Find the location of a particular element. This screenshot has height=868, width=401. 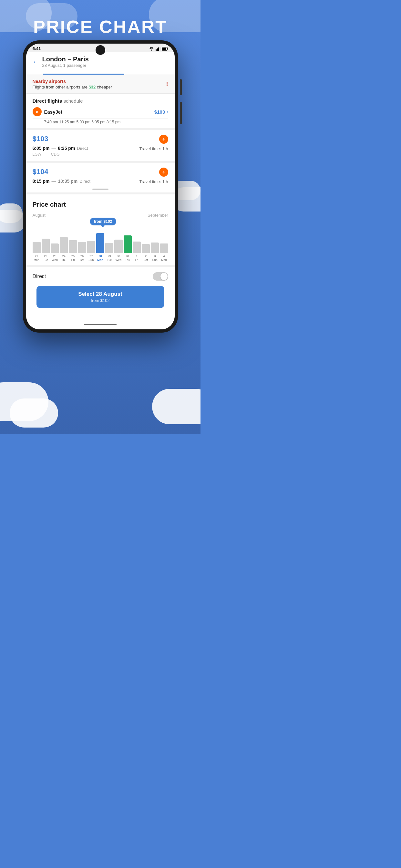

nearby-title: Nearby airports is located at coordinates (72, 82).